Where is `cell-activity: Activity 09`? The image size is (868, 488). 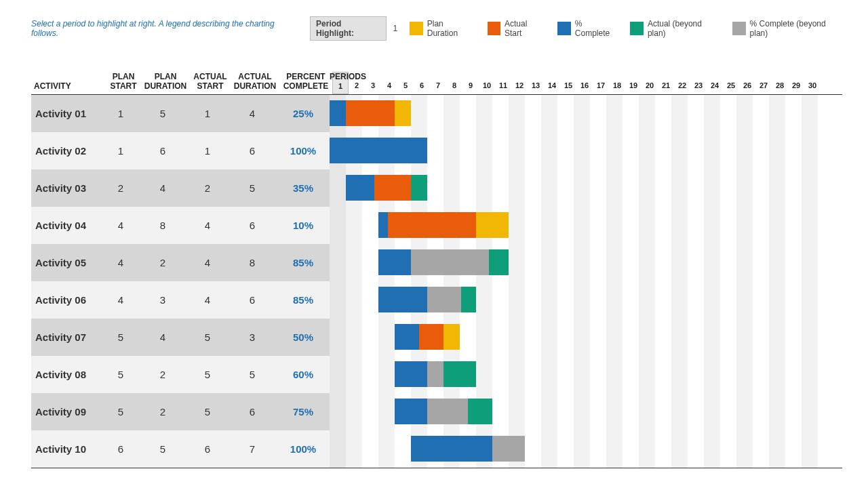
cell-activity: Activity 09 is located at coordinates (67, 412).